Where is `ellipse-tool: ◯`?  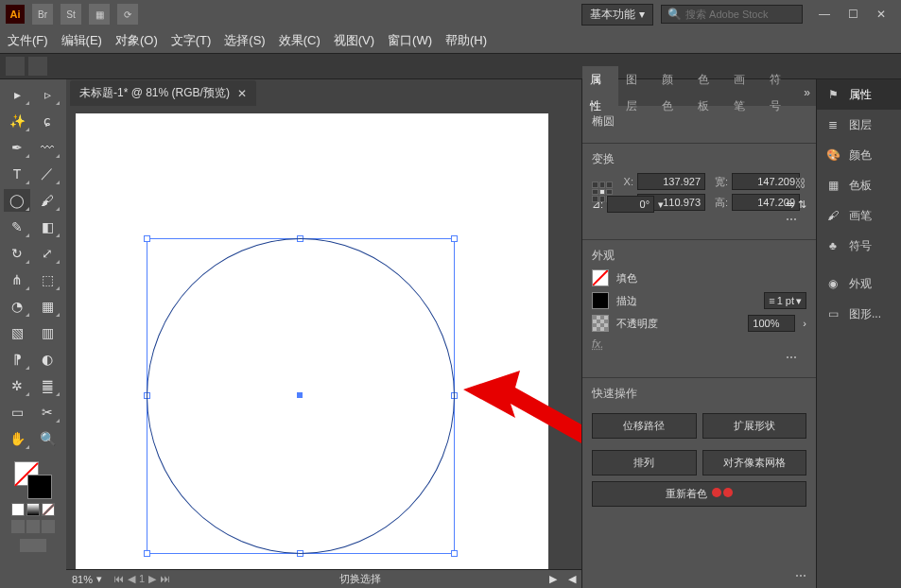
ellipse-tool: ◯ is located at coordinates (17, 200).